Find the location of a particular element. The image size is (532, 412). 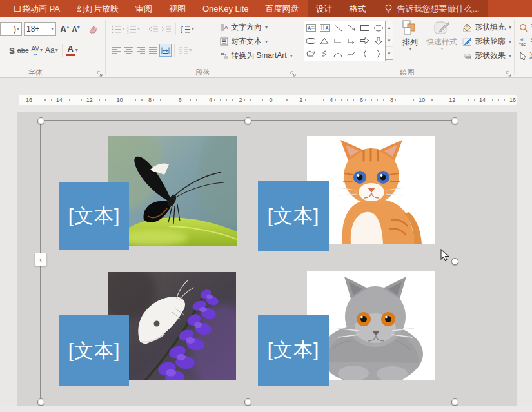

paragraph-dialog-launcher is located at coordinates (293, 72).